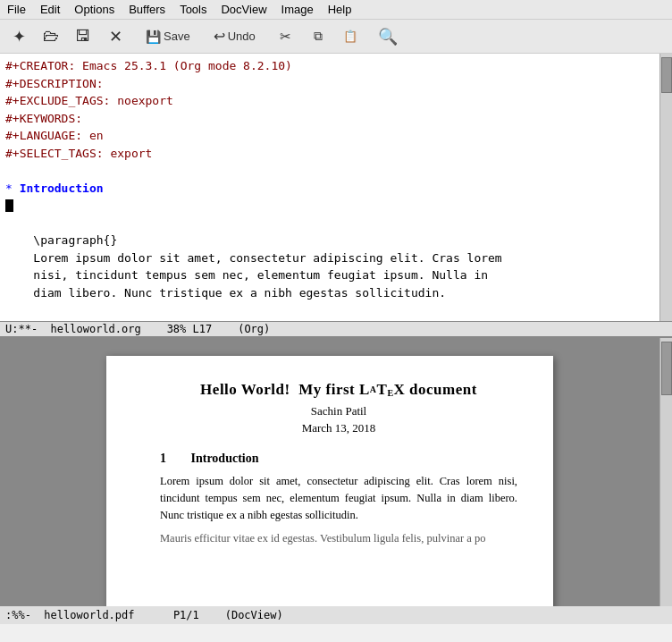 This screenshot has height=642, width=672. What do you see at coordinates (336, 154) in the screenshot?
I see `editor-line-select: #+SELECT_TAGS: export` at bounding box center [336, 154].